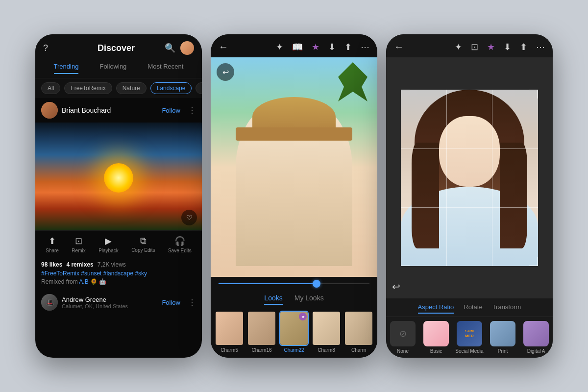  What do you see at coordinates (83, 282) in the screenshot?
I see `remixed-user: A.B` at bounding box center [83, 282].